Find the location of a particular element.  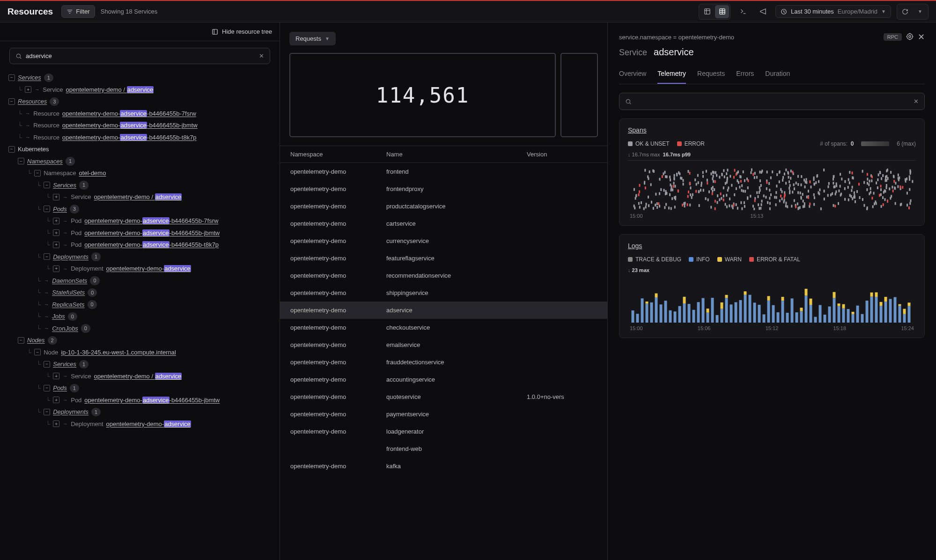

table-row: opentelemetry-demo frontend is located at coordinates (444, 171).